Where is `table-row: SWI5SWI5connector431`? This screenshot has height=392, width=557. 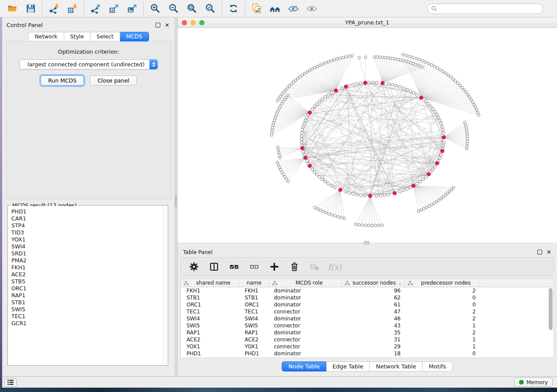
table-row: SWI5SWI5connector431 is located at coordinates (367, 326).